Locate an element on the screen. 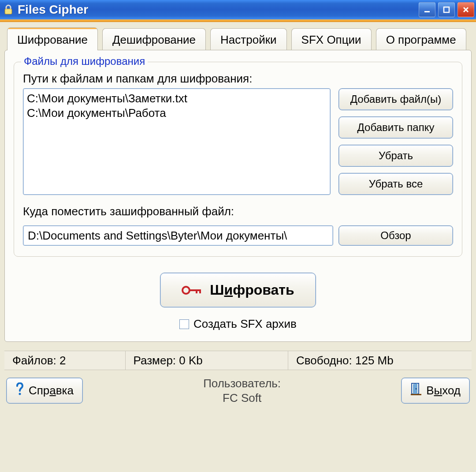 The height and width of the screenshot is (472, 476). window-controls is located at coordinates (446, 10).